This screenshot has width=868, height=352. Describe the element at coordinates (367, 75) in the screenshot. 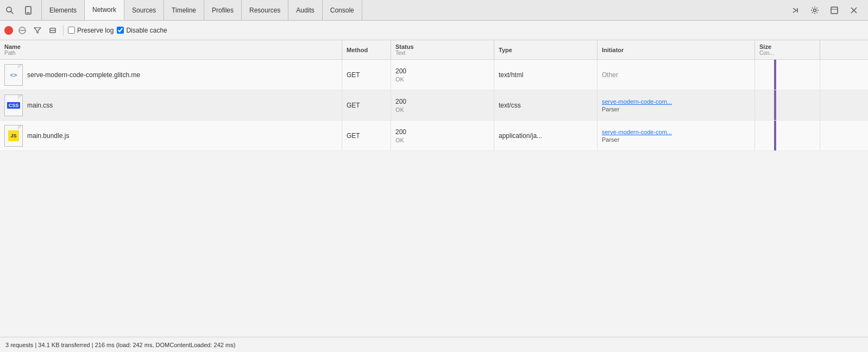

I see `td-method-1: GET` at that location.